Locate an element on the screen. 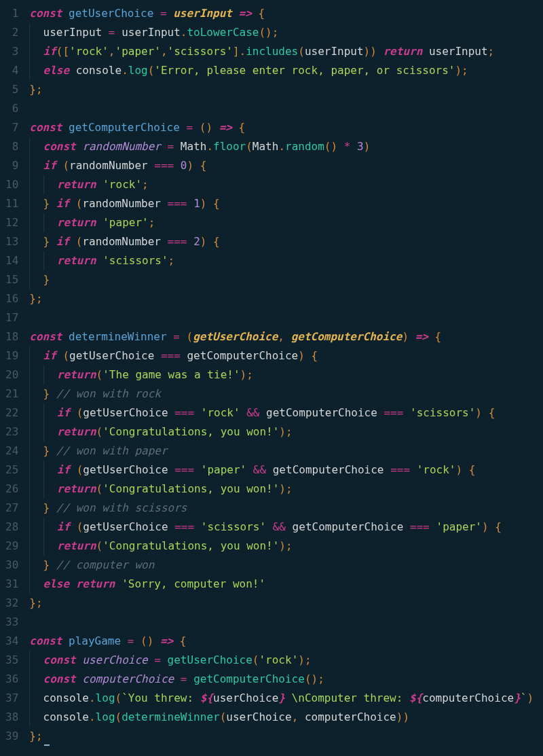 The image size is (543, 756). token-str: 'paper' is located at coordinates (224, 470).